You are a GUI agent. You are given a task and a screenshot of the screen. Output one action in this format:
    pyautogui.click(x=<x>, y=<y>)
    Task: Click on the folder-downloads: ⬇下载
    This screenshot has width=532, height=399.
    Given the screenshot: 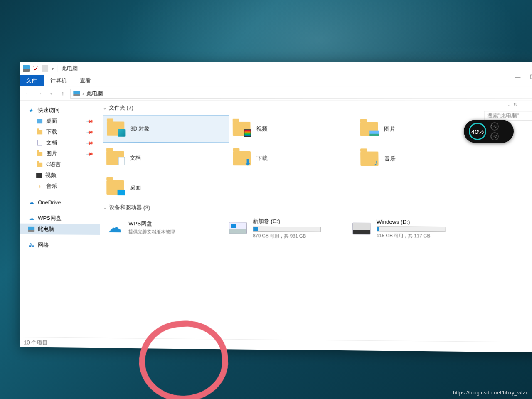 What is the action you would take?
    pyautogui.click(x=293, y=159)
    